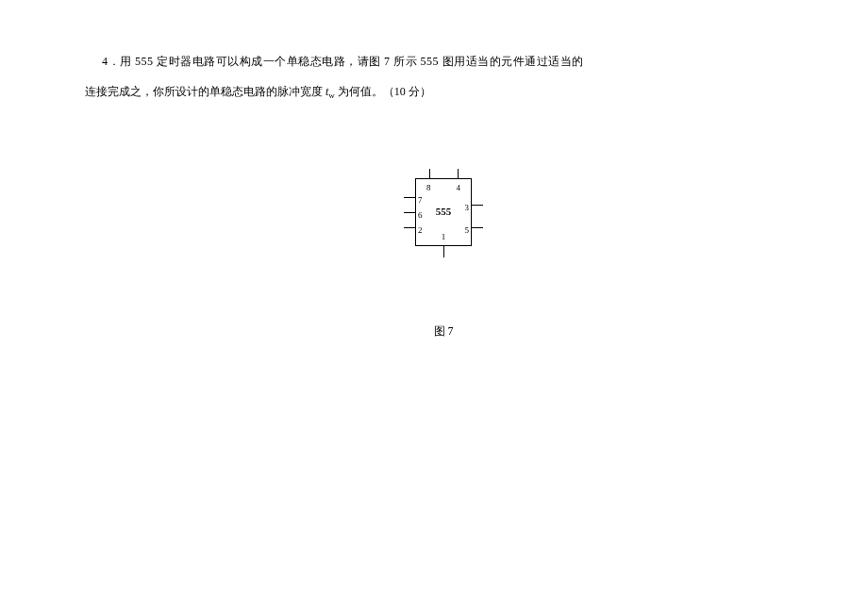 The image size is (868, 613). I want to click on question-text-1: 用 555 定时器电路可以构成一个单稳态电路，请图 7 所示 555 图用适当的…, so click(352, 61).